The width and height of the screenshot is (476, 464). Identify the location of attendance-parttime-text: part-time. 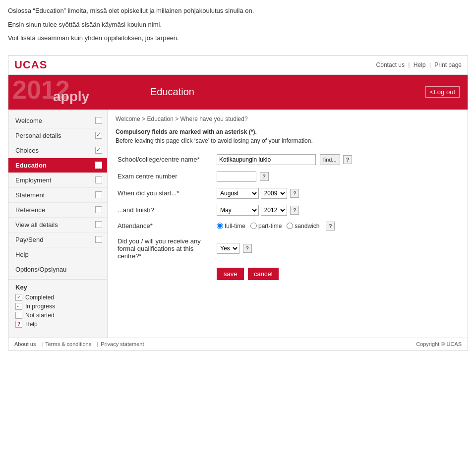
(270, 226).